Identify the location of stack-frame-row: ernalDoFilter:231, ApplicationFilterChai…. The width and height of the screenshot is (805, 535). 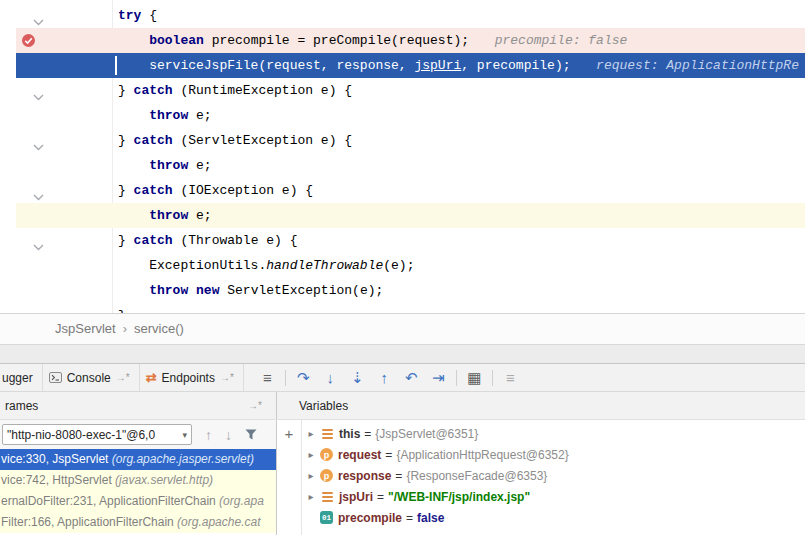
(138, 502).